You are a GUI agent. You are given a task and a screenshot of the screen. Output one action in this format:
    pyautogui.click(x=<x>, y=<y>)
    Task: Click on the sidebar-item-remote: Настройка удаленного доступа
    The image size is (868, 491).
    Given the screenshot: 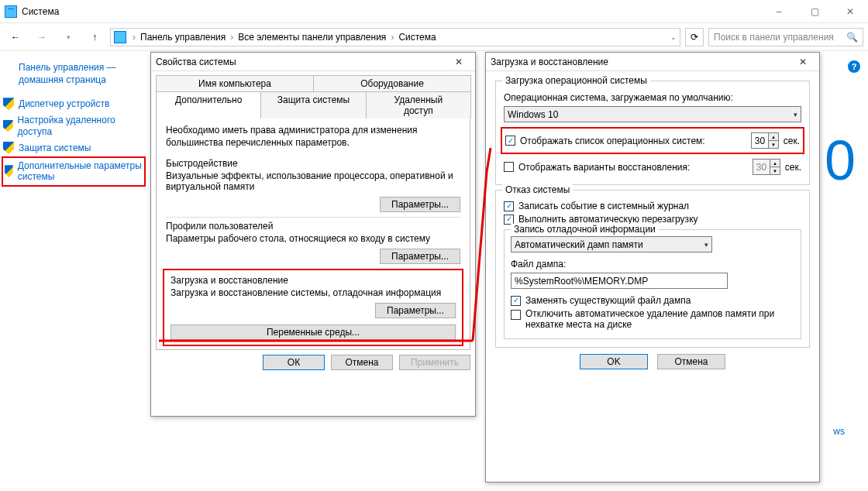 What is the action you would take?
    pyautogui.click(x=73, y=125)
    